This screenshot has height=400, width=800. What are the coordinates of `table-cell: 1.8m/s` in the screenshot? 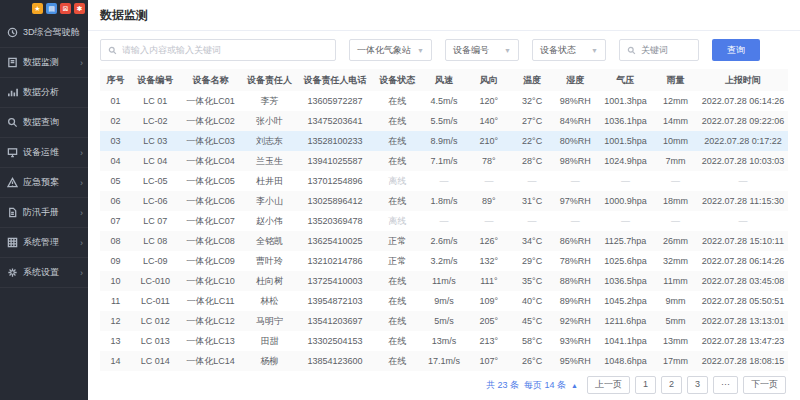 It's located at (444, 201).